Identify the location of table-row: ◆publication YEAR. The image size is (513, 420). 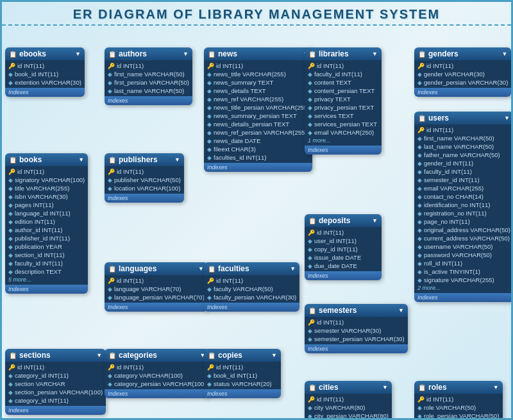
(46, 246).